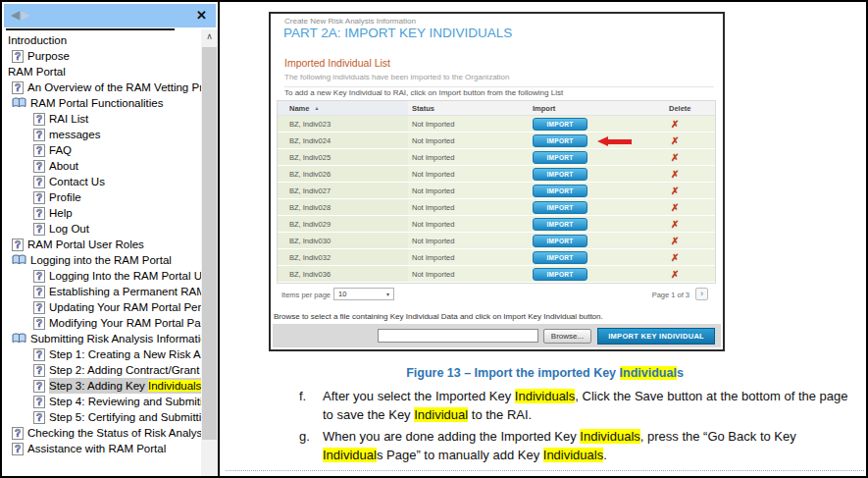 Image resolution: width=868 pixels, height=478 pixels. I want to click on tree-item: Logging into the RAM Portal, so click(103, 260).